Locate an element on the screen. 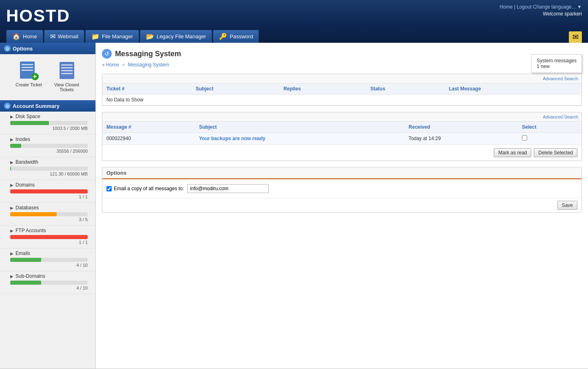 Image resolution: width=588 pixels, height=369 pixels. tab-password: 🔑 Password is located at coordinates (236, 36).